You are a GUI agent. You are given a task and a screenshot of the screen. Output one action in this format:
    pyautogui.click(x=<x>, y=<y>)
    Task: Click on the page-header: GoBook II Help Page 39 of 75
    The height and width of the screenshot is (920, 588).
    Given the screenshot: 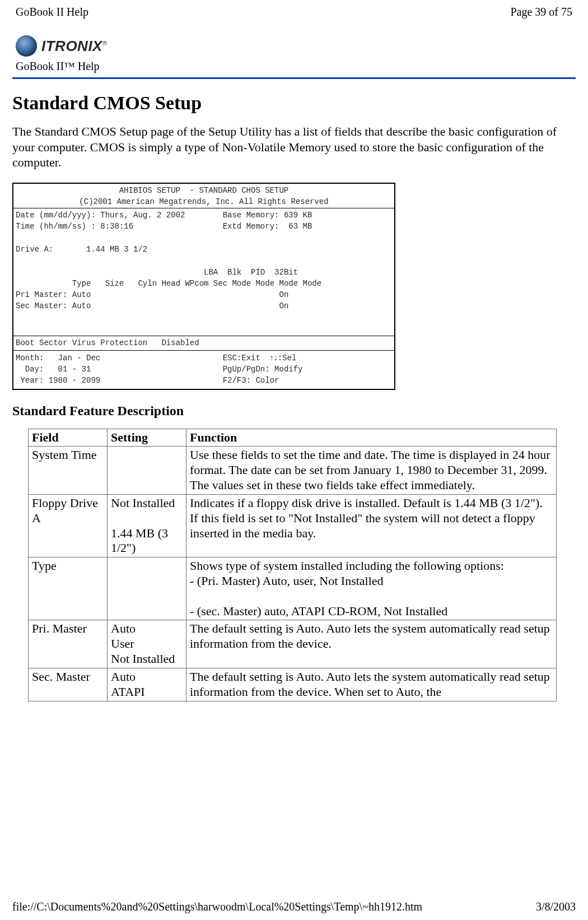 What is the action you would take?
    pyautogui.click(x=294, y=12)
    